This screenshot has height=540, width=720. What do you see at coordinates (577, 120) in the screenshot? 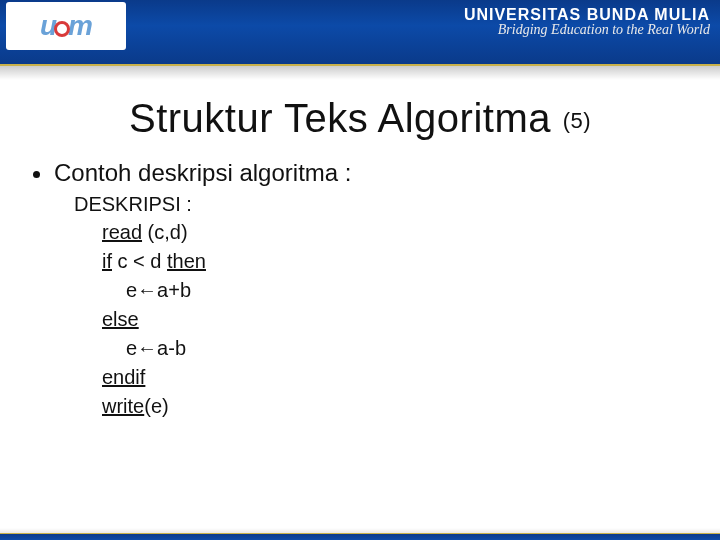
I see `title-number: (5)` at bounding box center [577, 120].